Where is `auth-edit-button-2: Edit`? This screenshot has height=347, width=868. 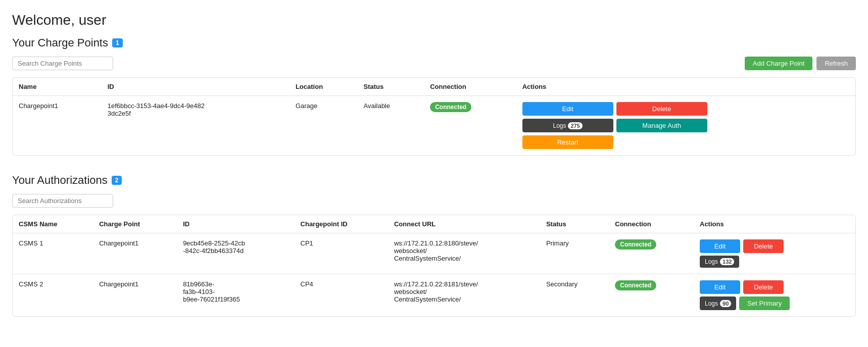 auth-edit-button-2: Edit is located at coordinates (720, 287).